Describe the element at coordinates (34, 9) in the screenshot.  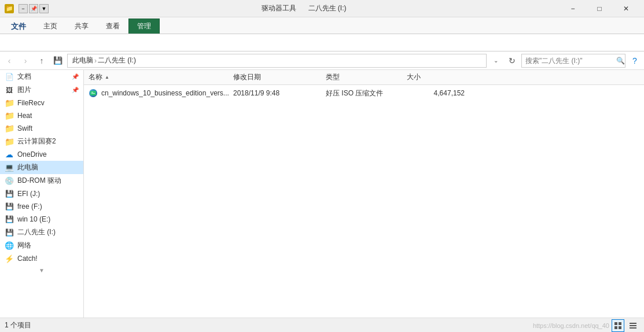
I see `pin-ribbon-btn: 📌` at that location.